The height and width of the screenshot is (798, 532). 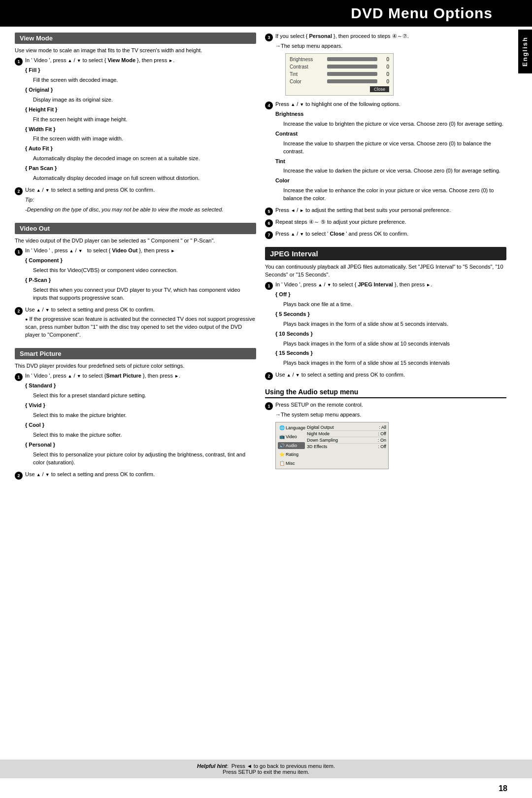 I want to click on personal-step3: 3 If you select { Personal }, then proce…, so click(x=386, y=66).